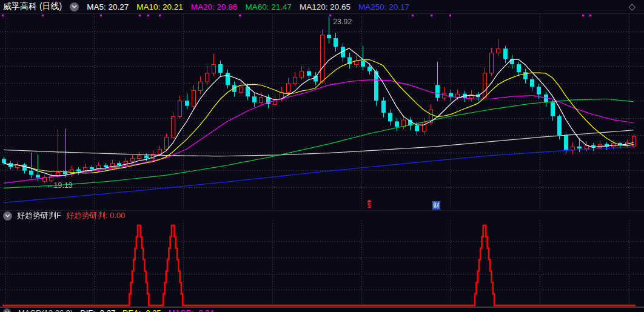  I want to click on diamond-icon: ◇, so click(632, 7).